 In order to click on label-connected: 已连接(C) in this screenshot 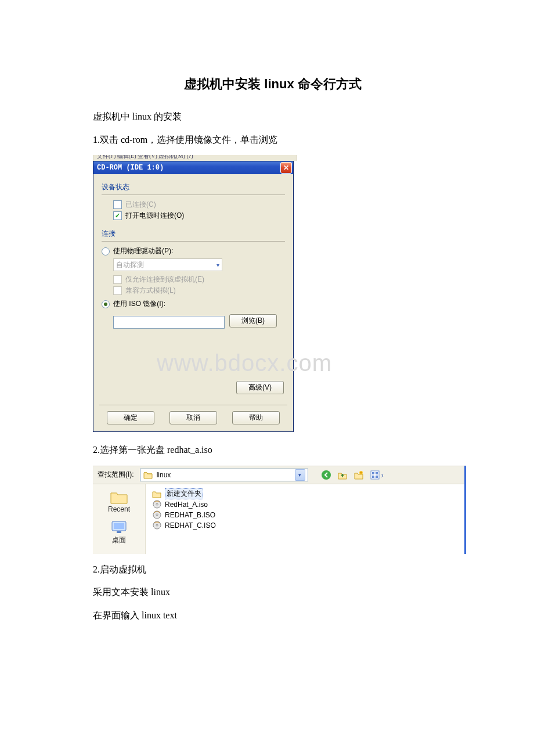, I will do `click(140, 204)`.